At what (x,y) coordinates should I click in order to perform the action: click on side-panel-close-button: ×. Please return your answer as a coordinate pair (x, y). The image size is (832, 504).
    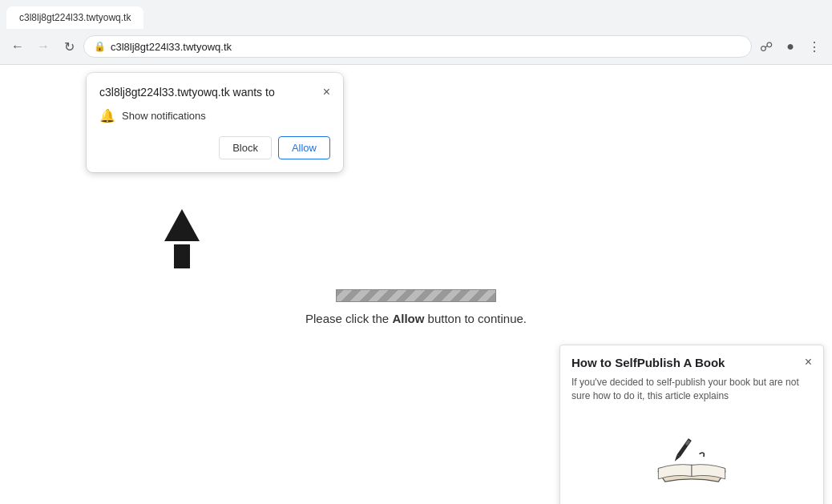
    Looking at the image, I should click on (808, 362).